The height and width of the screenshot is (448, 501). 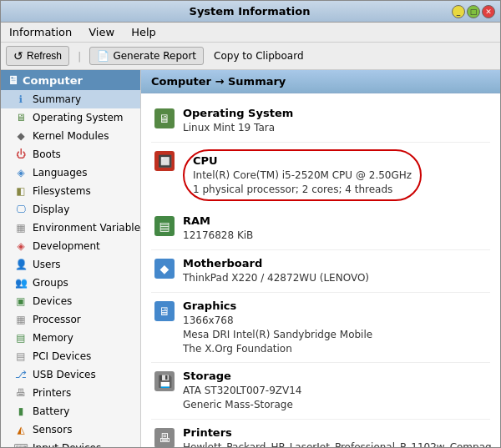 What do you see at coordinates (18, 56) in the screenshot?
I see `refresh-icon: ↺` at bounding box center [18, 56].